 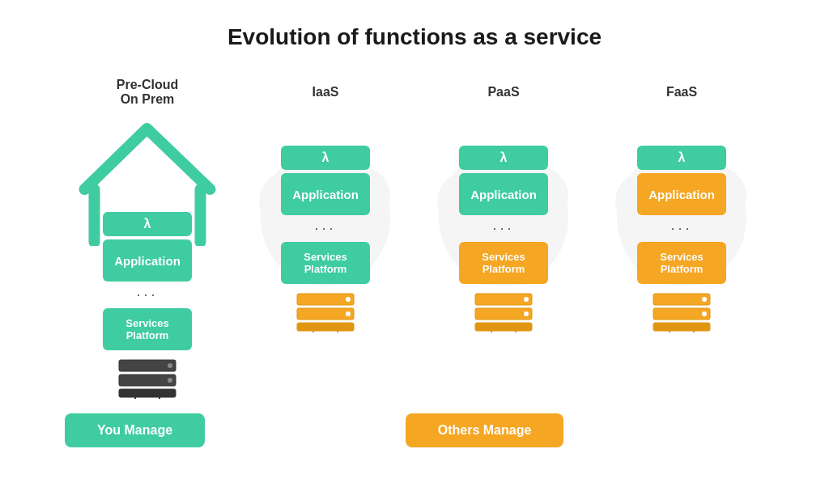 What do you see at coordinates (682, 204) in the screenshot?
I see `column-faas: FaaS λ Application ··· ServicesPlatform` at bounding box center [682, 204].